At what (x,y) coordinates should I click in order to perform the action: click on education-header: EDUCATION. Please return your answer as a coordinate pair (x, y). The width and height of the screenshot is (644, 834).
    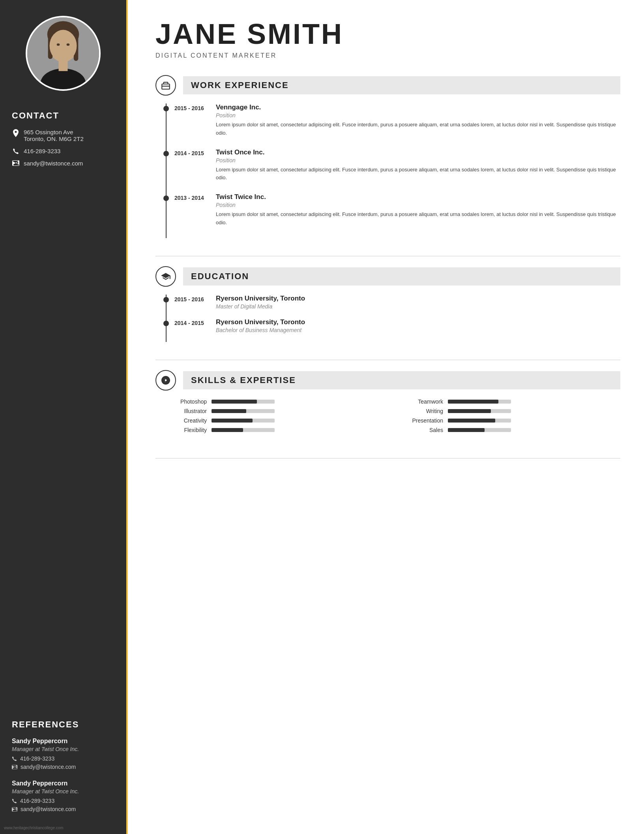
    Looking at the image, I should click on (388, 276).